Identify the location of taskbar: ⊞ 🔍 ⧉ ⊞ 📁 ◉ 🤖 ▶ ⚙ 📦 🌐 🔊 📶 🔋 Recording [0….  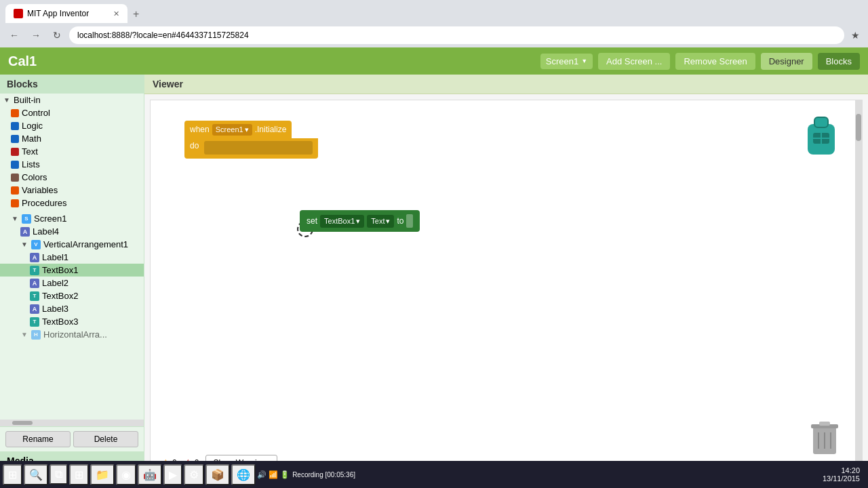
(434, 474).